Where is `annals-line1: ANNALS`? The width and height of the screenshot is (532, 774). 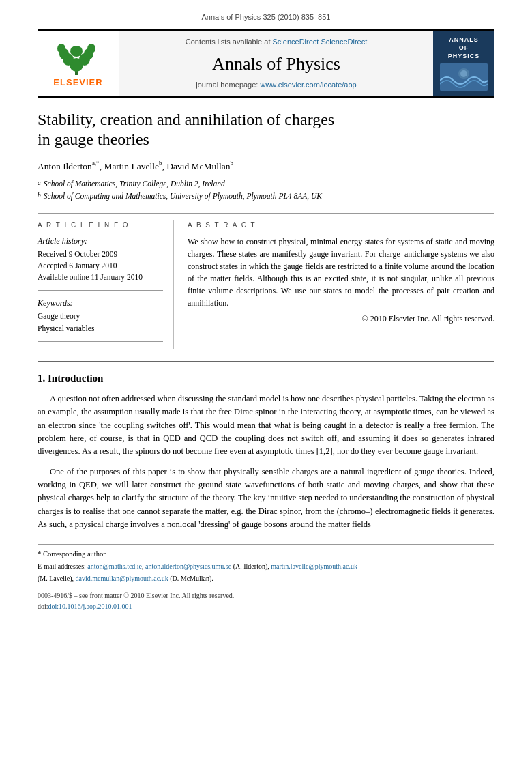 annals-line1: ANNALS is located at coordinates (464, 40).